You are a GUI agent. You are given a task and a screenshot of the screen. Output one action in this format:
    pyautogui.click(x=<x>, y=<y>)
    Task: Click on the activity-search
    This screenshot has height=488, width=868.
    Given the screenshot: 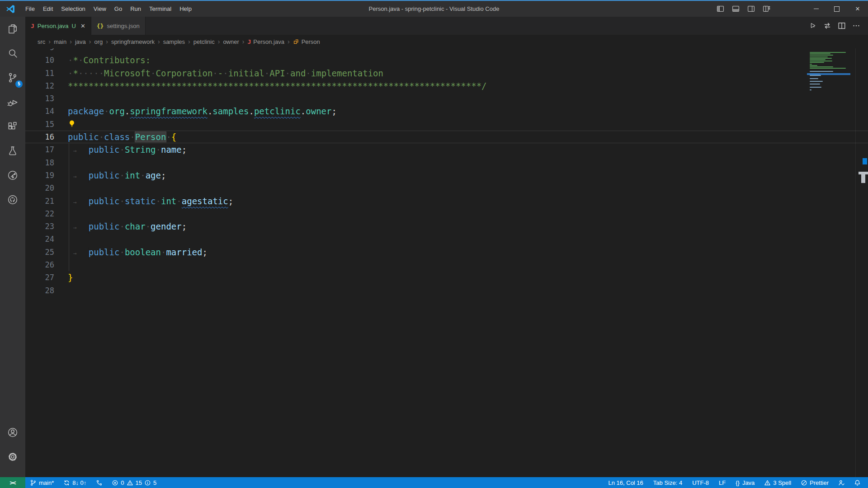 What is the action you would take?
    pyautogui.click(x=13, y=53)
    